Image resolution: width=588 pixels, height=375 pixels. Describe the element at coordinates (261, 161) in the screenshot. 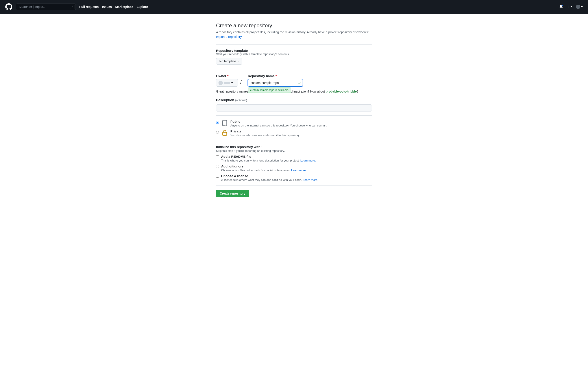

I see `init-readme-desc-text: This is where you can write a long descr…` at that location.